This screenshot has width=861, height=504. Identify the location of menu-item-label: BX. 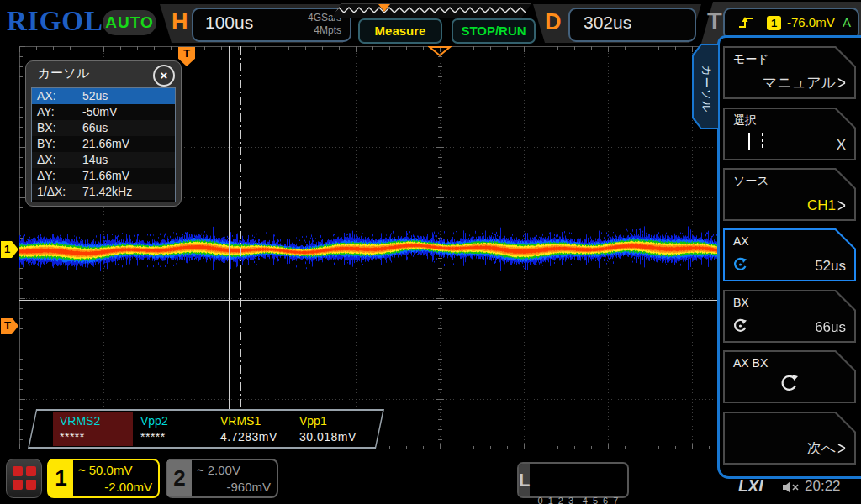
(742, 302).